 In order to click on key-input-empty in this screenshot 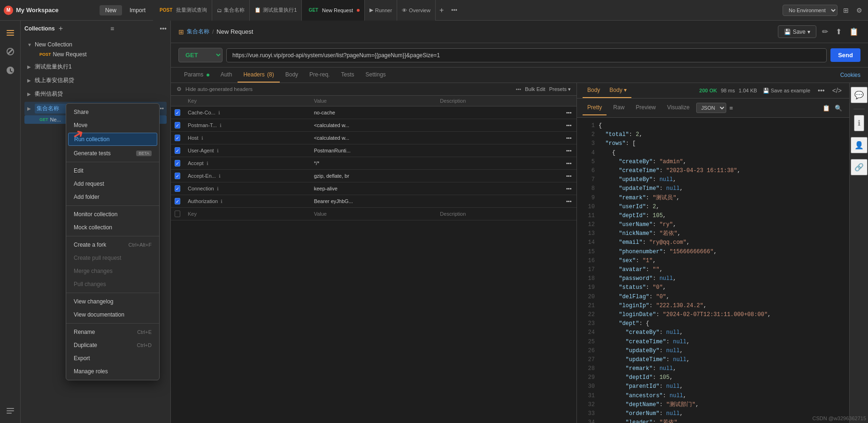, I will do `click(247, 214)`.